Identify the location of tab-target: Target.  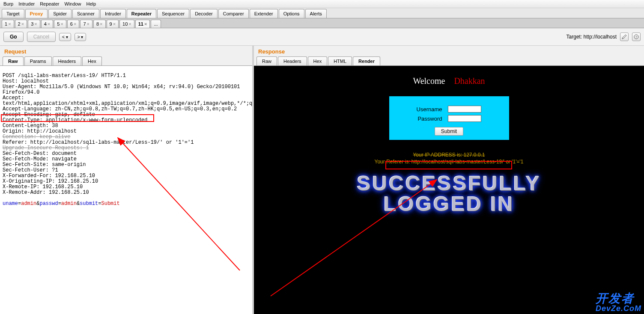
(13, 14).